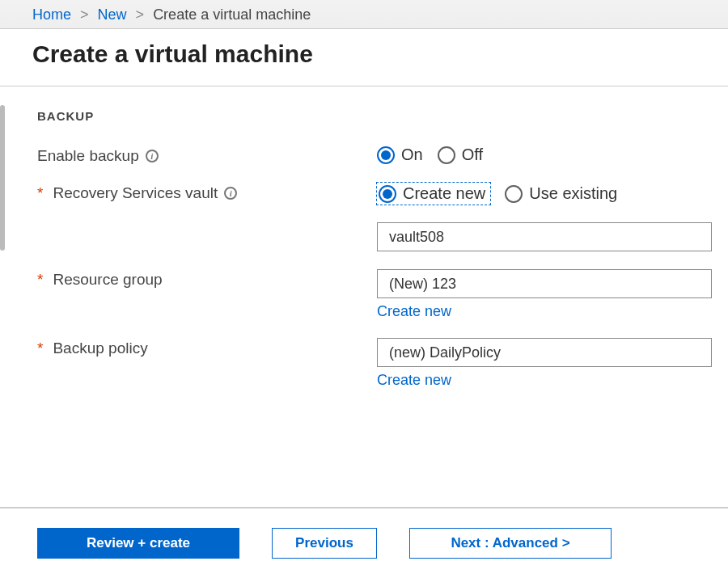 This screenshot has width=728, height=578. Describe the element at coordinates (373, 54) in the screenshot. I see `page-title: Create a virtual machine` at that location.